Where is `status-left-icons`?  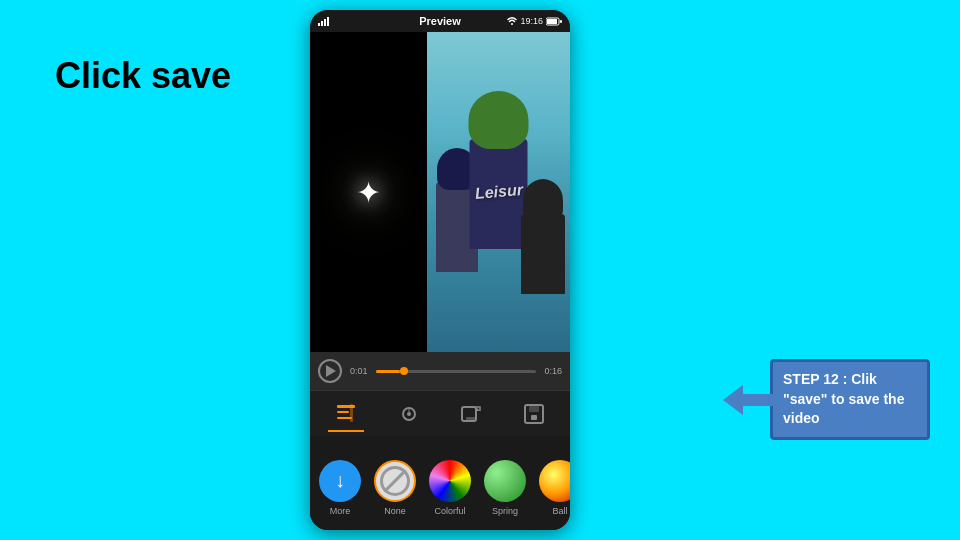
status-left-icons is located at coordinates (325, 21).